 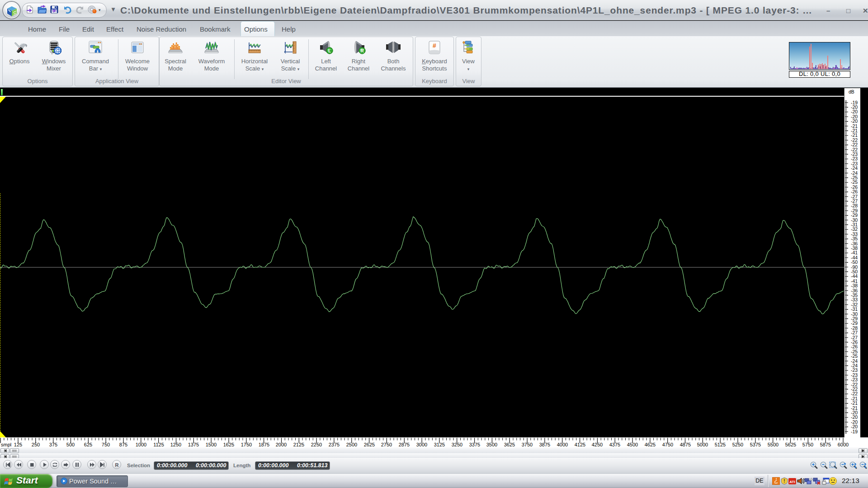 I want to click on svg-text: 125, so click(x=18, y=445).